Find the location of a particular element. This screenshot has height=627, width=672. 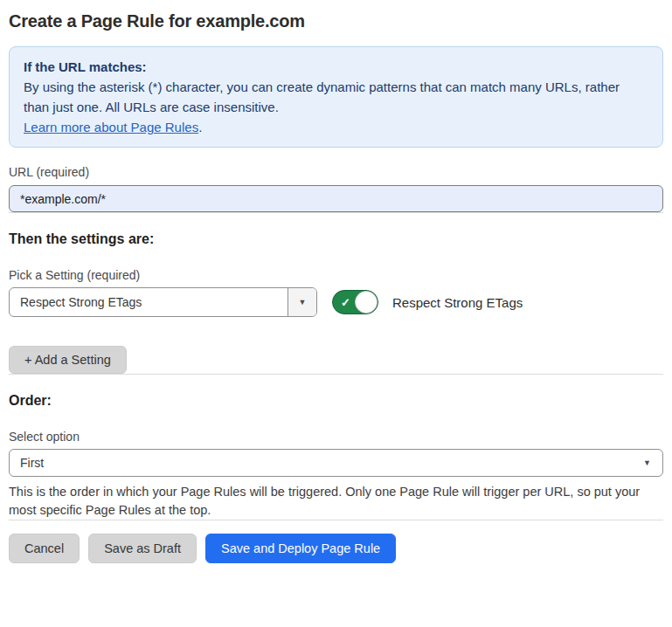

setting-toggle-label: Respect Strong ETags is located at coordinates (458, 302).